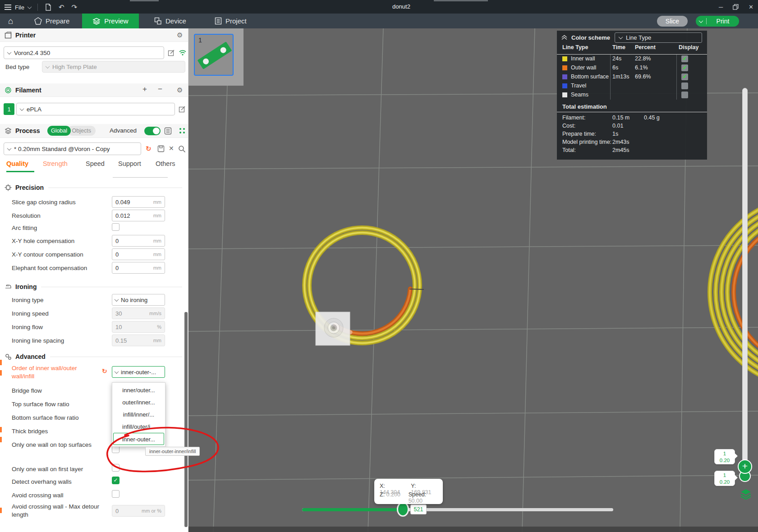 Image resolution: width=758 pixels, height=532 pixels. I want to click on bridge-flow-label: Bridge flow, so click(60, 391).